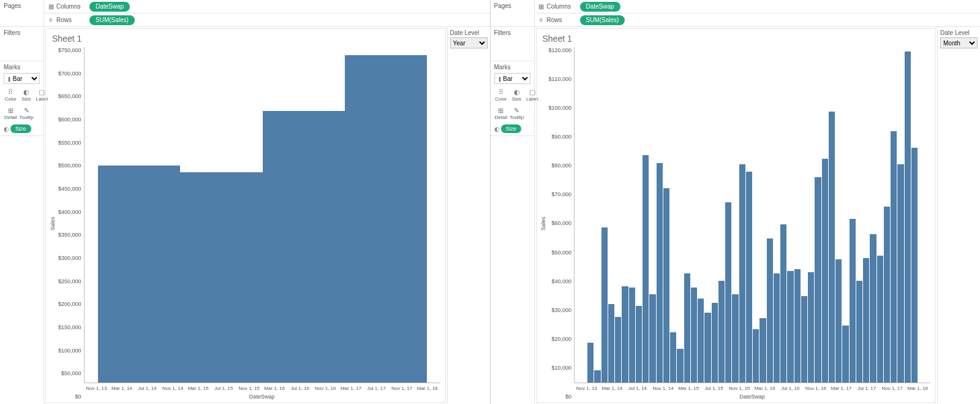 The image size is (980, 404). I want to click on date-level-select: Month, so click(959, 43).